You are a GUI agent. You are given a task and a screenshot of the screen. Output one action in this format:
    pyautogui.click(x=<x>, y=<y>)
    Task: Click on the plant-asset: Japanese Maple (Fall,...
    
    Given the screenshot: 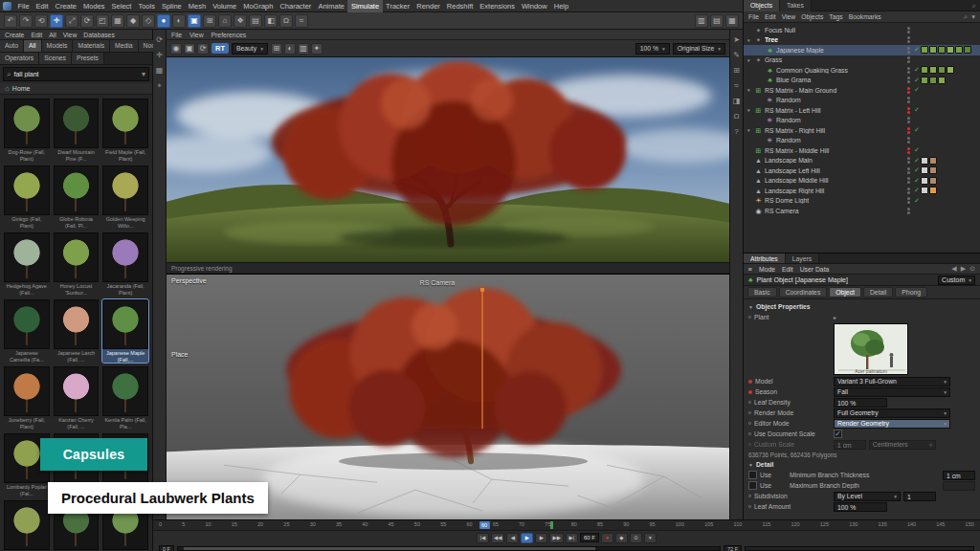 What is the action you would take?
    pyautogui.click(x=125, y=331)
    